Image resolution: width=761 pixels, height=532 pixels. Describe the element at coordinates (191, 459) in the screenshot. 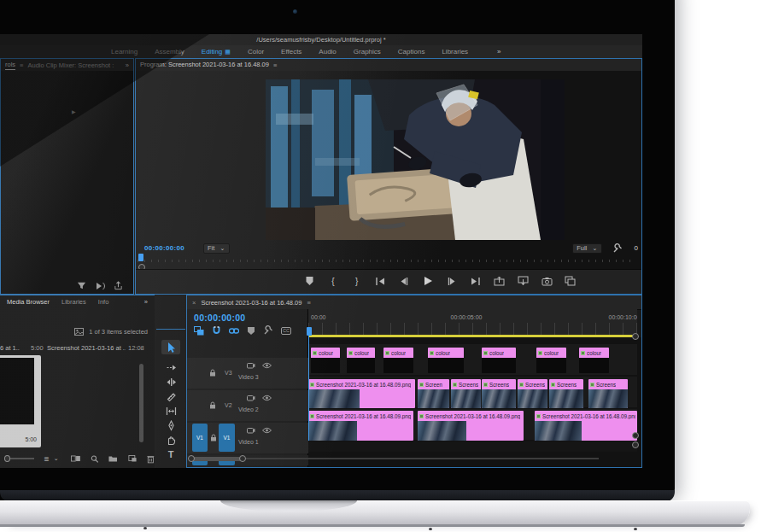

I see `hscroll-handle-left` at that location.